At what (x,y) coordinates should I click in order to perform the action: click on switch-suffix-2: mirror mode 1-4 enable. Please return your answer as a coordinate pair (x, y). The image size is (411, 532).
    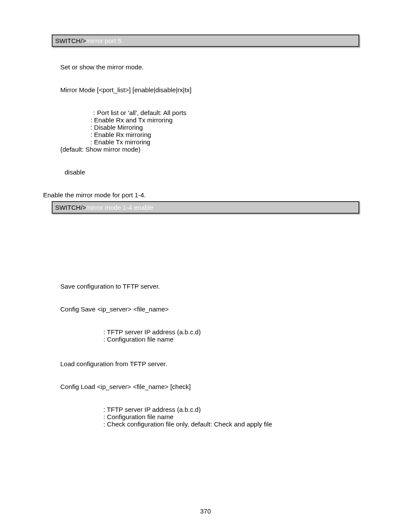
    Looking at the image, I should click on (120, 208).